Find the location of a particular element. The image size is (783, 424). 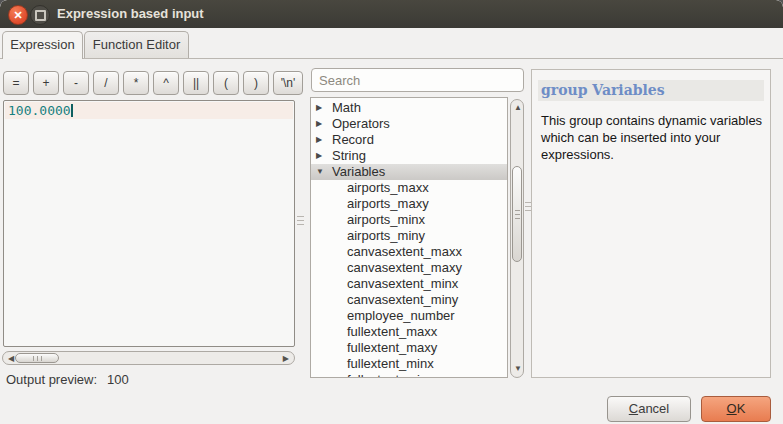

tree-item-canvasextent_maxy: canvasextent_maxy is located at coordinates (409, 268).